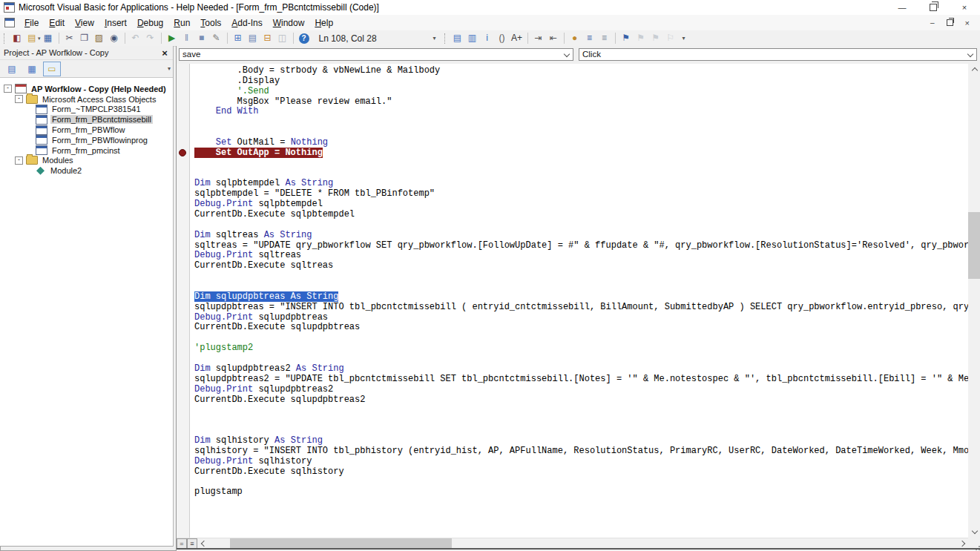 Image resolution: width=980 pixels, height=551 pixels. Describe the element at coordinates (169, 68) in the screenshot. I see `project-toolbar-overflow-icon: ▾` at that location.